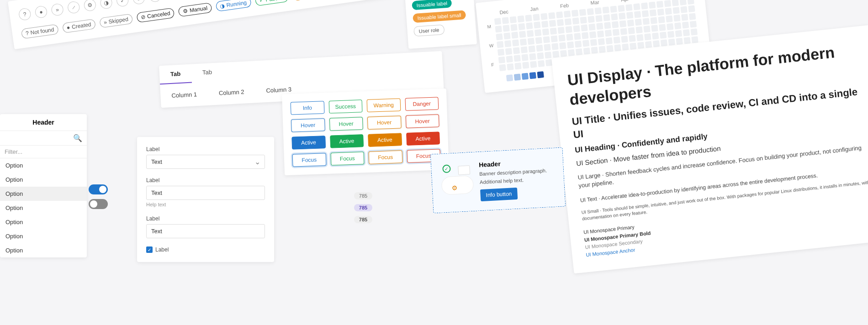  What do you see at coordinates (43, 152) in the screenshot?
I see `dropdown-filter-input: Filter...` at bounding box center [43, 152].